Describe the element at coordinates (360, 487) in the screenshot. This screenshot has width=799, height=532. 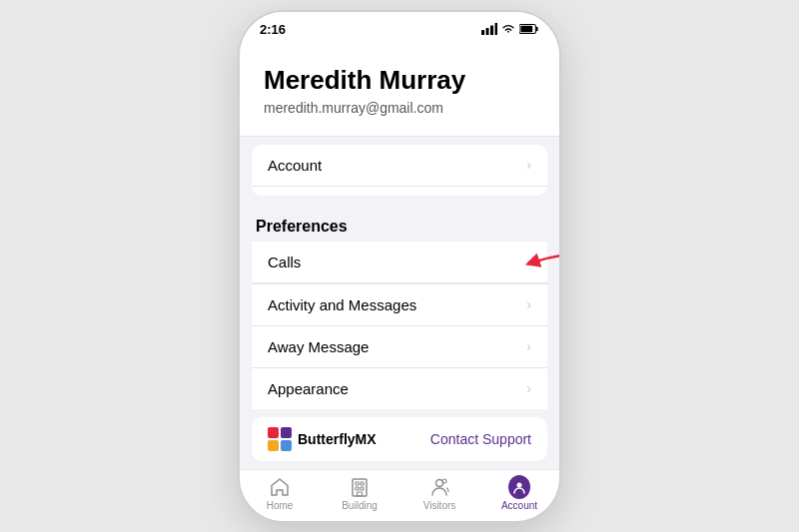
I see `building-icon` at that location.